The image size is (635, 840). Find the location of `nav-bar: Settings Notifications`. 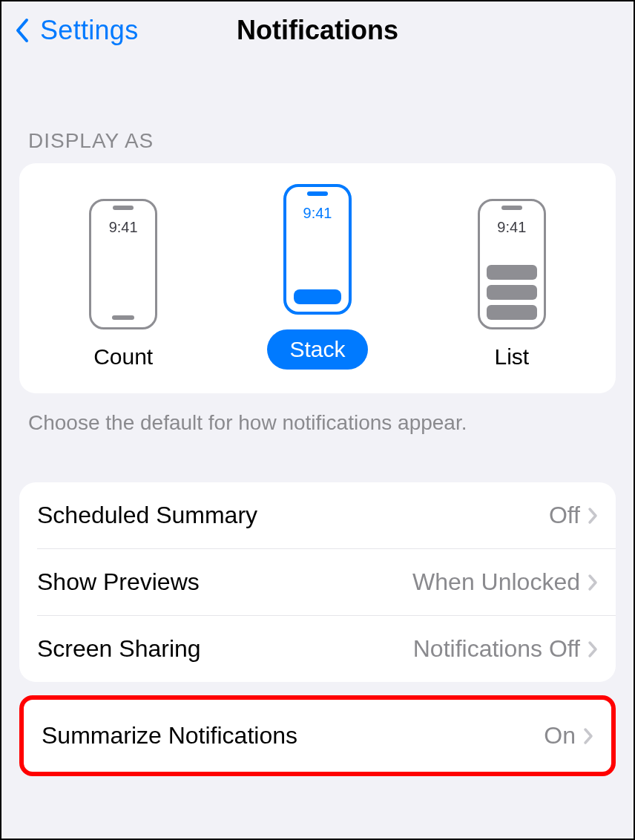

nav-bar: Settings Notifications is located at coordinates (318, 32).